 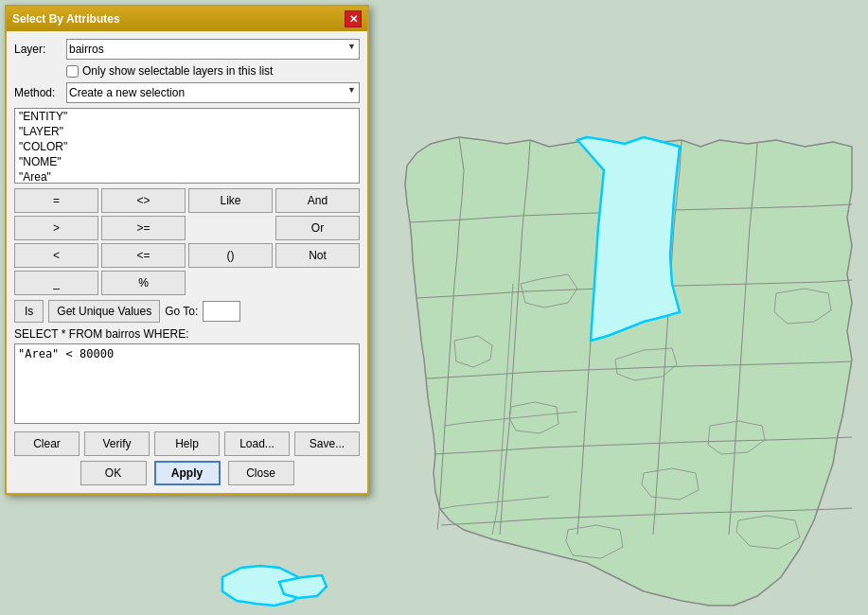 I want to click on goto-label: Go To:, so click(x=182, y=311).